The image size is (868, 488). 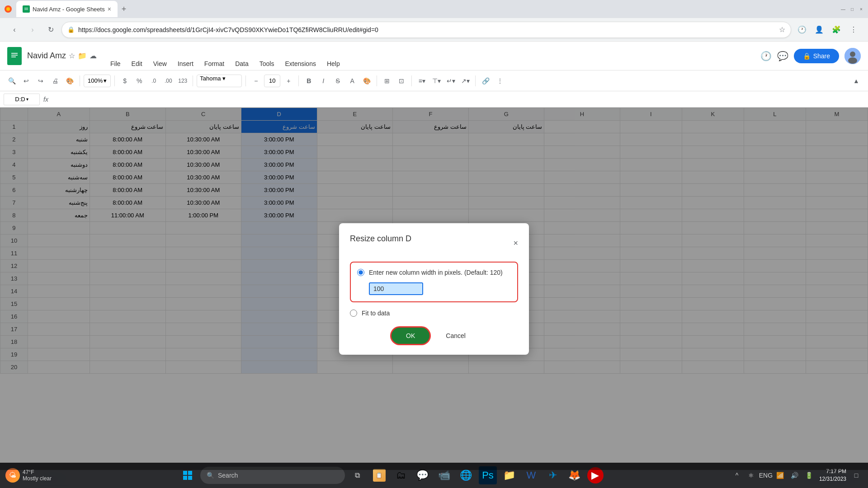 I want to click on halign-btn: ≡▾, so click(x=422, y=81).